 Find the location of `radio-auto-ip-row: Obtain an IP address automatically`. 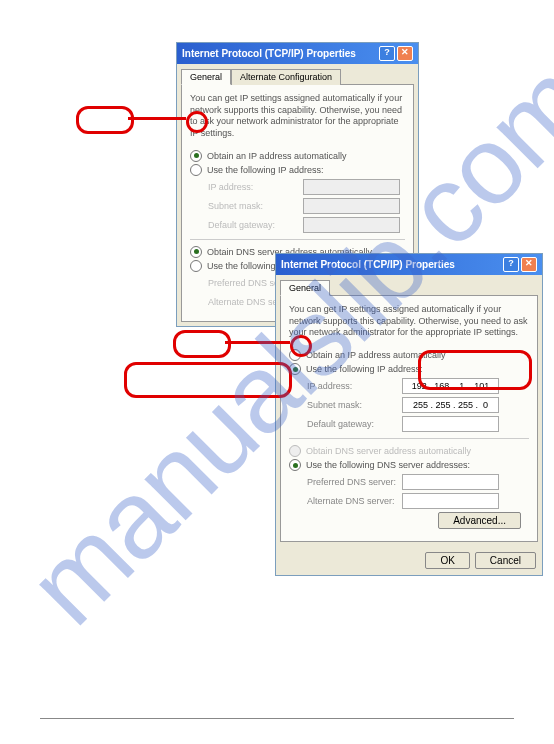

radio-auto-ip-row: Obtain an IP address automatically is located at coordinates (298, 156).